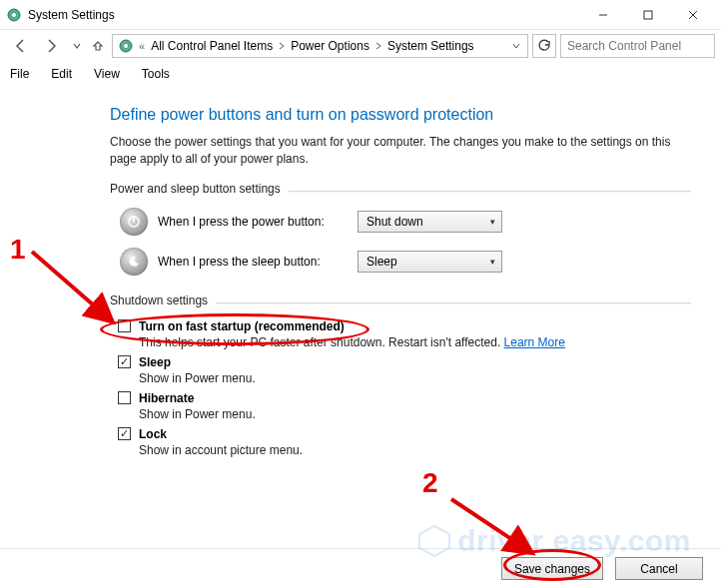  Describe the element at coordinates (242, 326) in the screenshot. I see `fast-startup-label: Turn on fast startup (recommended)` at that location.